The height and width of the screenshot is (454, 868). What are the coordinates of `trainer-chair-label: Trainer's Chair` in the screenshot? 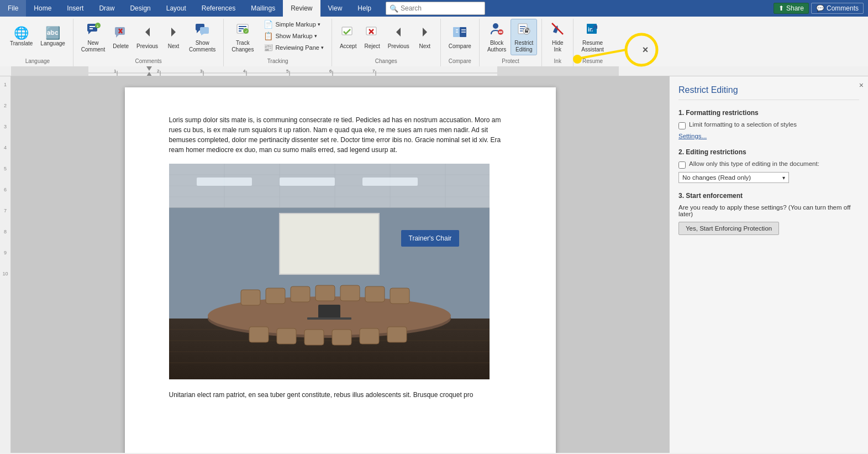 It's located at (430, 238).